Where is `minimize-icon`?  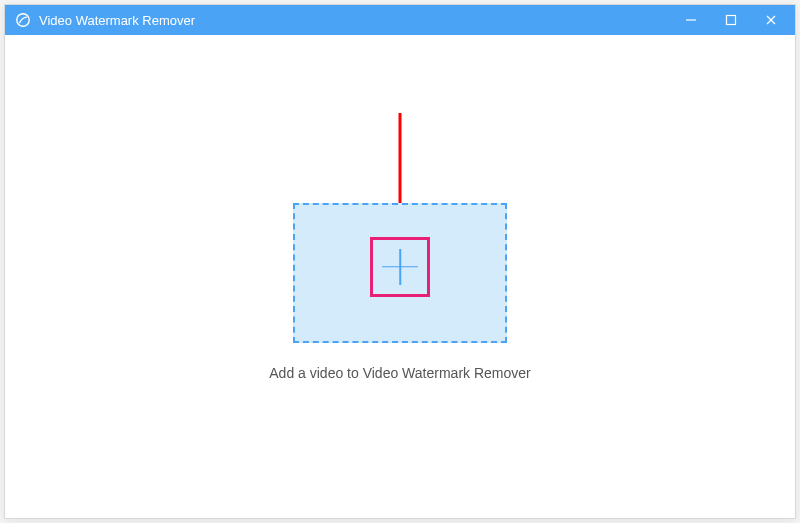 minimize-icon is located at coordinates (691, 20).